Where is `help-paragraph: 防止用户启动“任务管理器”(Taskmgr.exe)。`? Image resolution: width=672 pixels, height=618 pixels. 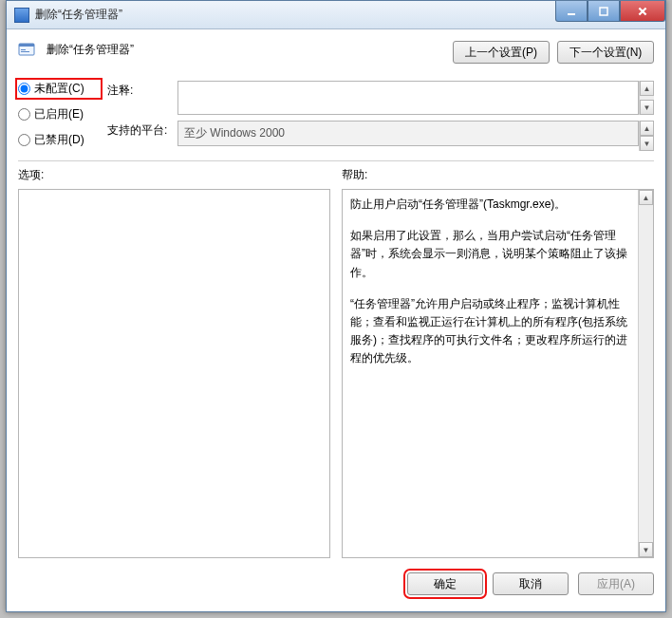 help-paragraph: 防止用户启动“任务管理器”(Taskmgr.exe)。 is located at coordinates (490, 205).